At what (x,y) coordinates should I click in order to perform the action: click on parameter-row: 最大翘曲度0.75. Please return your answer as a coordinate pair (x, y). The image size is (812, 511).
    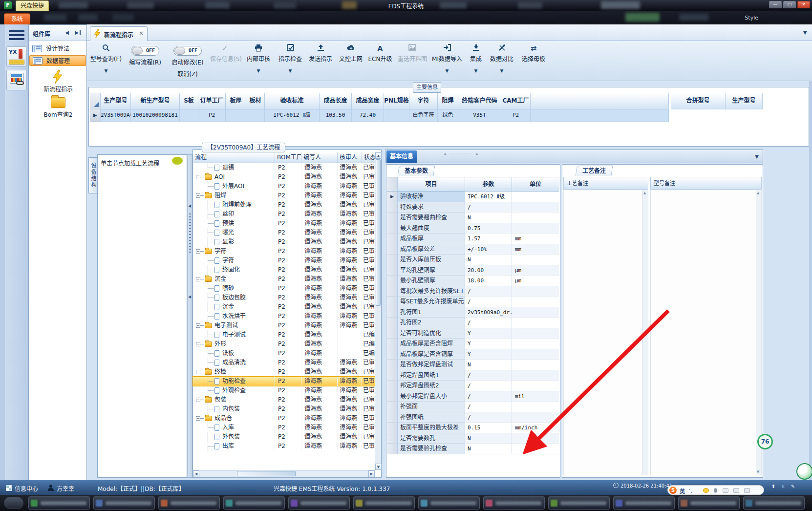
    Looking at the image, I should click on (473, 229).